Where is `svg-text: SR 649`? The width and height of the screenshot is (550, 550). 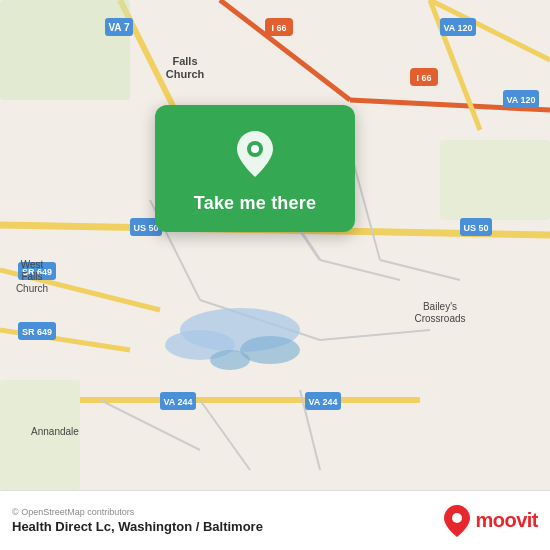
svg-text: SR 649 is located at coordinates (37, 332).